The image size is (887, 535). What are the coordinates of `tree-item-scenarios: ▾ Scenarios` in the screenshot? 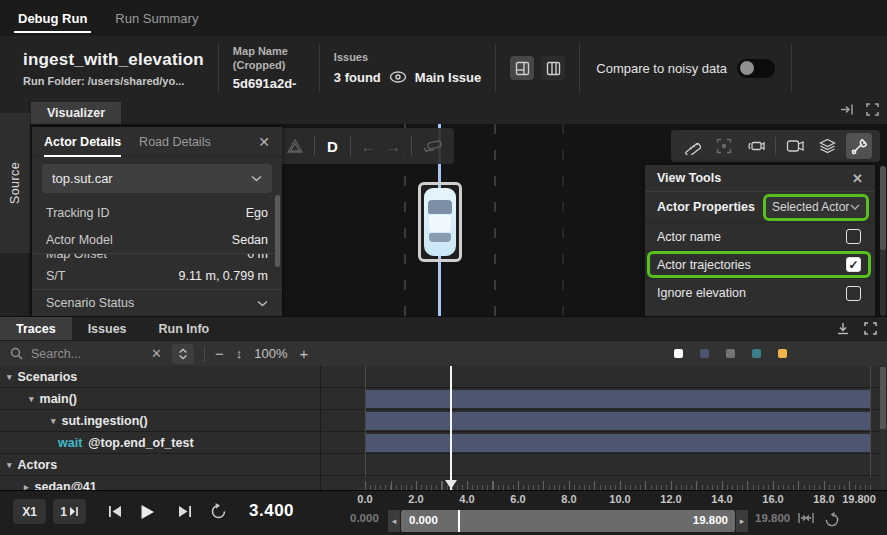 It's located at (42, 377).